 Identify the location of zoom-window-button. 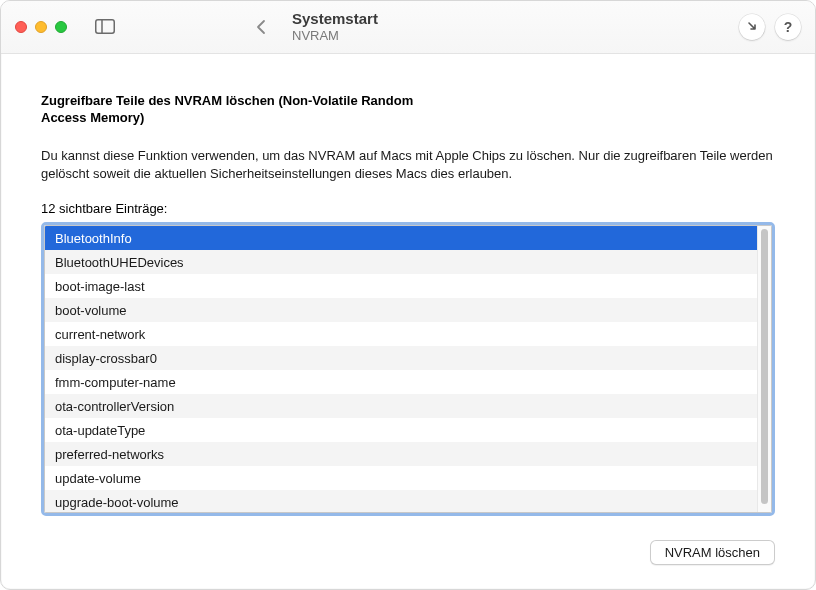
(61, 27).